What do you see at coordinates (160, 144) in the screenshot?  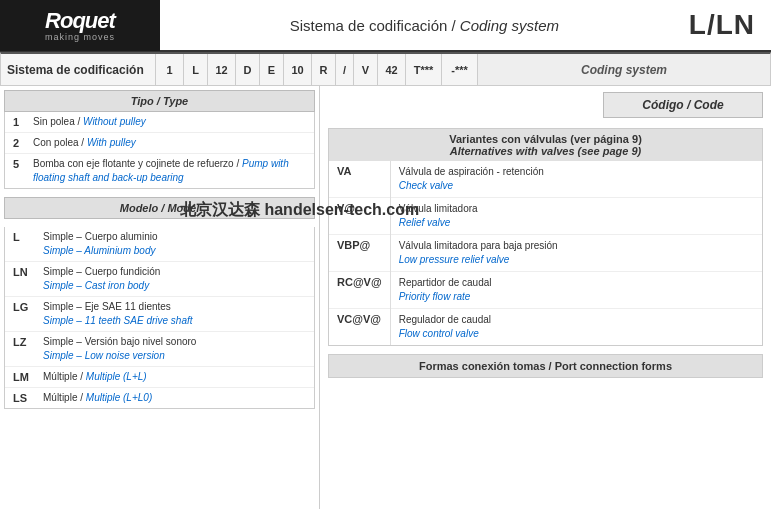 I see `tipo-row-2: 2 Con polea / With pulley` at bounding box center [160, 144].